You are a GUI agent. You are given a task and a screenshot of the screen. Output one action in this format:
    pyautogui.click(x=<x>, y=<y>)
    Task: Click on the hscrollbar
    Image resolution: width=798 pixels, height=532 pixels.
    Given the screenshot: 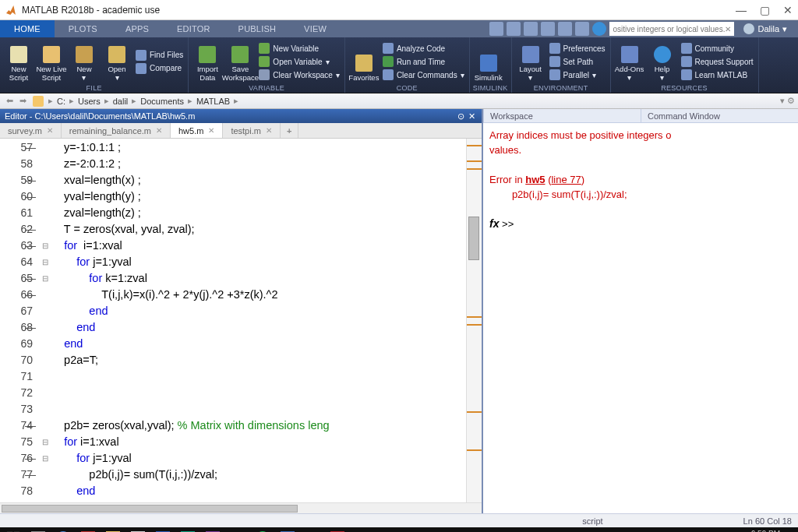 What is the action you would take?
    pyautogui.click(x=241, y=508)
    